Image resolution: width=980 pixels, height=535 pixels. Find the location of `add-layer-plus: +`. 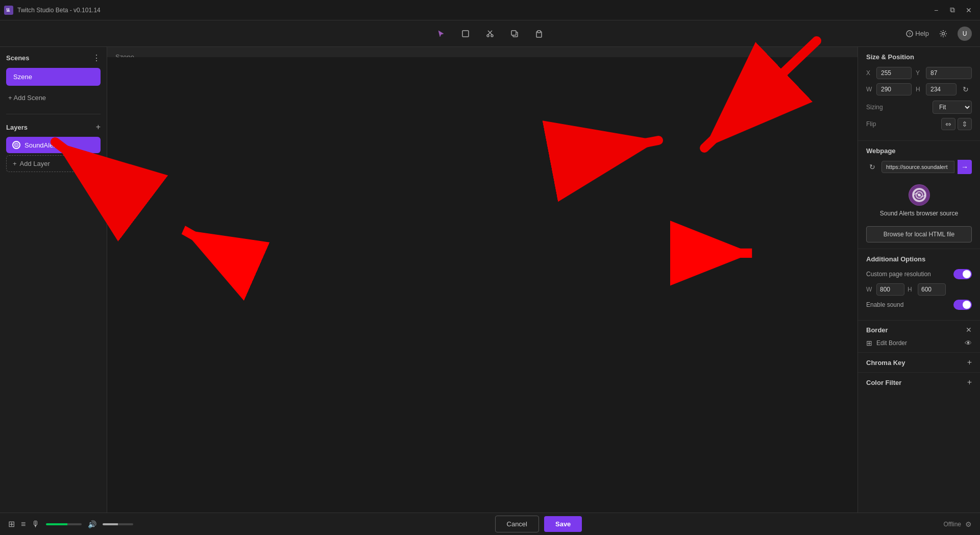

add-layer-plus: + is located at coordinates (15, 163).